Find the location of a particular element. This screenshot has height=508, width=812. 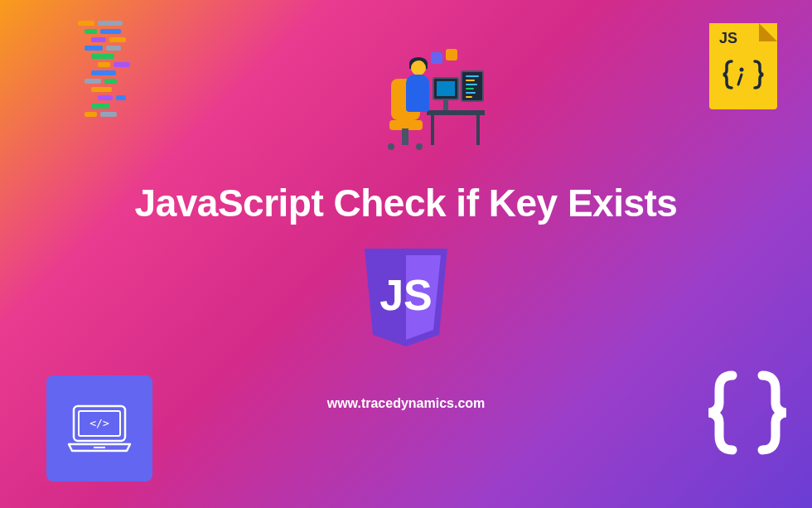

js-shield-logo: JS is located at coordinates (406, 296).